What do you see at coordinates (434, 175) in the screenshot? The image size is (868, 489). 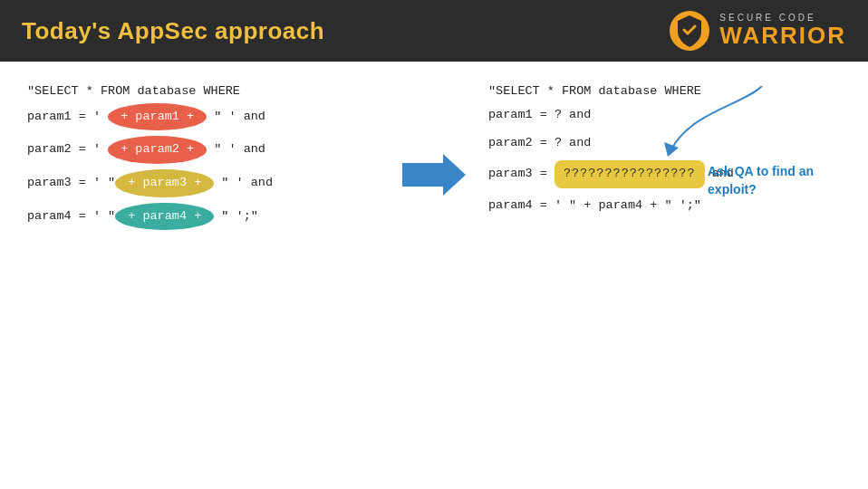 I see `right-arrow` at bounding box center [434, 175].